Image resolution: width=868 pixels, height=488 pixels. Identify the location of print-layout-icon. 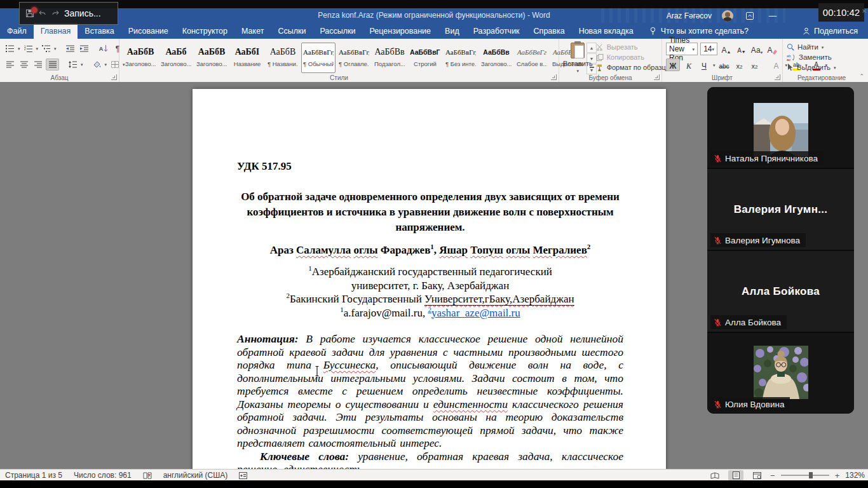
(736, 475).